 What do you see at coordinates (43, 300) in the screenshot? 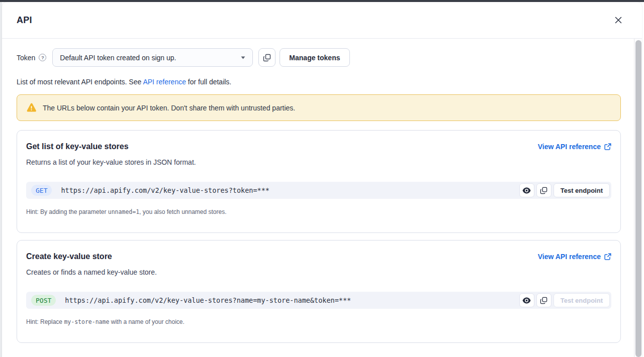
I see `method-badge: POST` at bounding box center [43, 300].